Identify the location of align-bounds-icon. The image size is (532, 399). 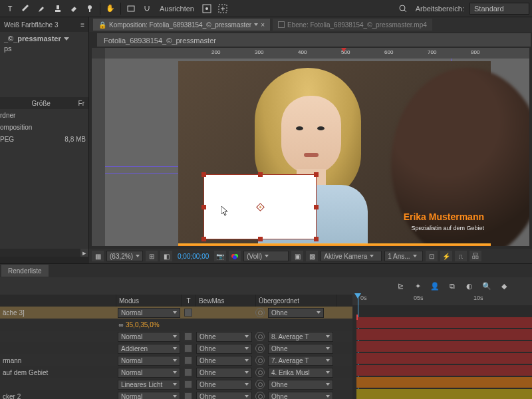
(223, 9).